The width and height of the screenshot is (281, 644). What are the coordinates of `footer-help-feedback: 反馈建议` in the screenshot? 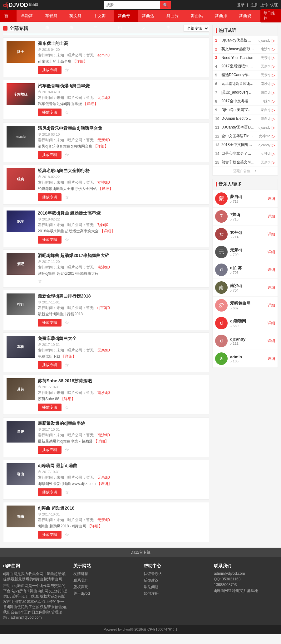 It's located at (175, 581).